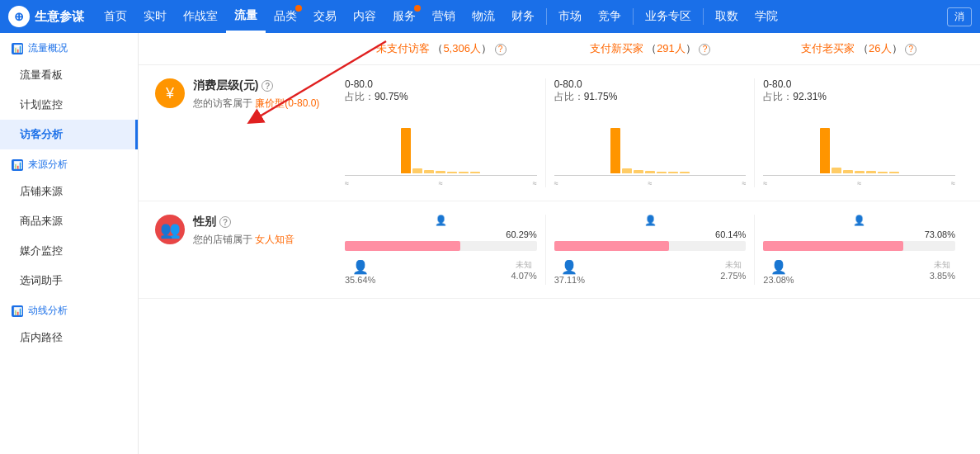  I want to click on consumption-chart-col3: 0-80.0 占比：92.31% ≈≈≈, so click(859, 133).